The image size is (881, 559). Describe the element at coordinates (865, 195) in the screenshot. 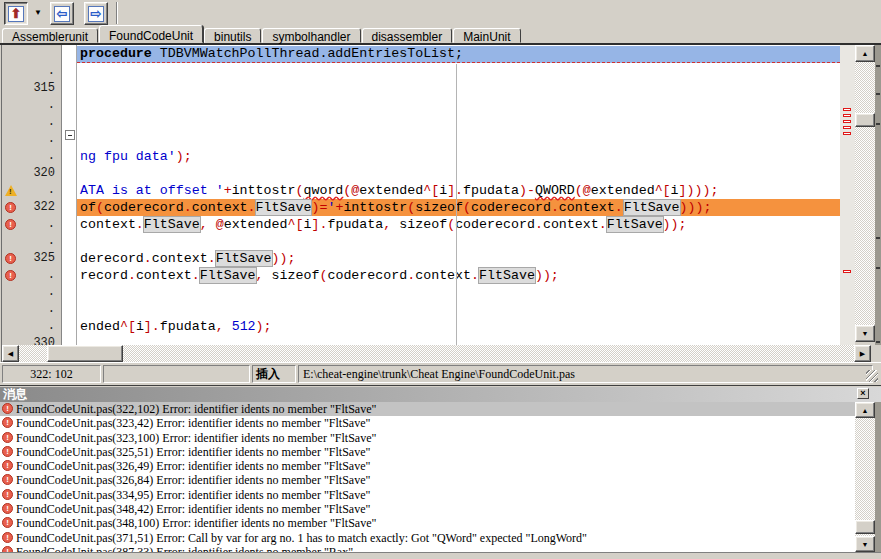

I see `editor-vscrollbar: ▲ ▼` at that location.